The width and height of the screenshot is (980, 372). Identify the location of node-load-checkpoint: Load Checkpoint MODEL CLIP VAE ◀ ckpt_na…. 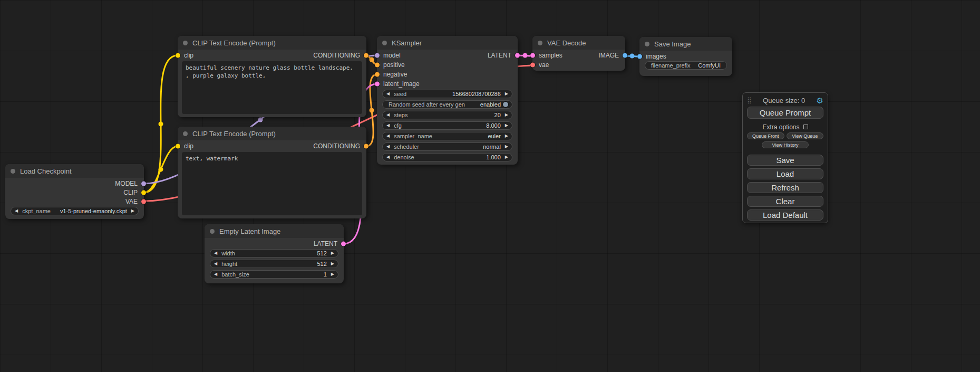
(75, 192).